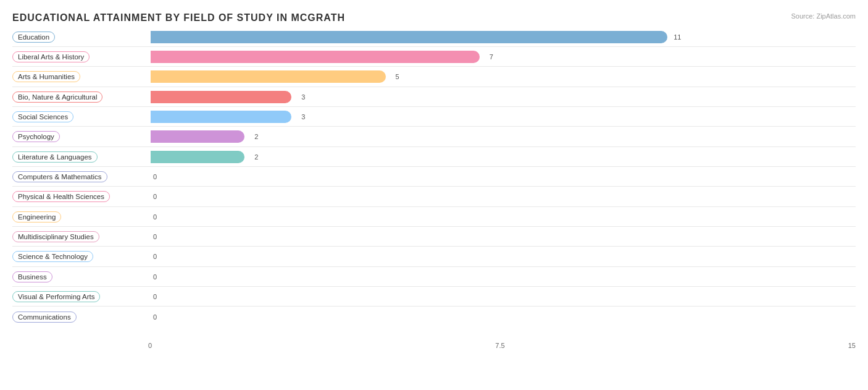 The height and width of the screenshot is (390, 868). What do you see at coordinates (80, 256) in the screenshot?
I see `bar-label-wrapper: Science & Technology` at bounding box center [80, 256].